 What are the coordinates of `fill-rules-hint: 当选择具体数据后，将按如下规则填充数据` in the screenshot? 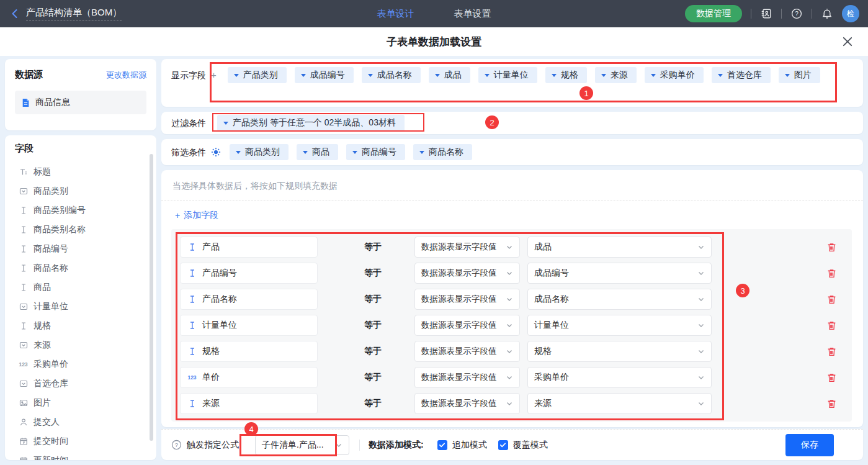 It's located at (512, 181).